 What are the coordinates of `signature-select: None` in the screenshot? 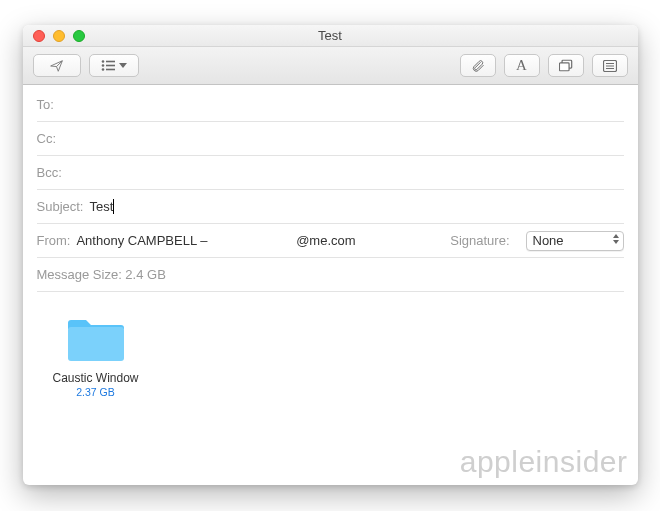 It's located at (575, 241).